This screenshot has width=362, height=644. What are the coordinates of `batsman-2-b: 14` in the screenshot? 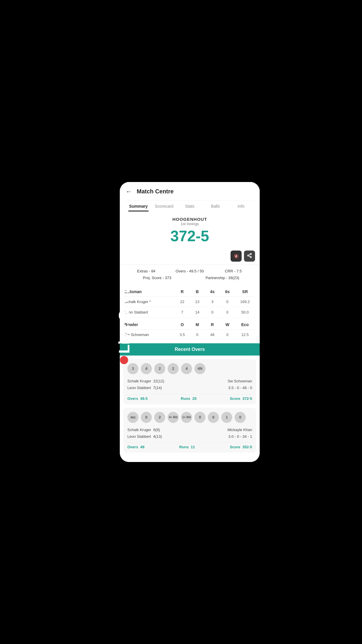 It's located at (197, 312).